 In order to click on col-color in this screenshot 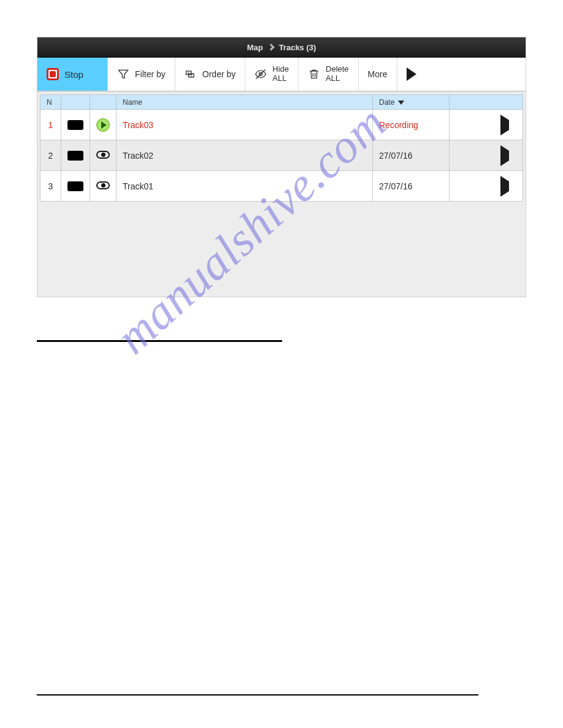, I will do `click(76, 102)`.